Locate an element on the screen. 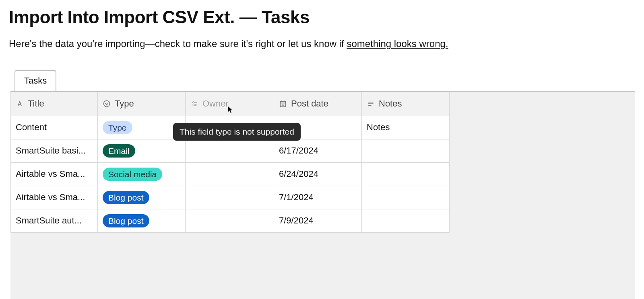 The height and width of the screenshot is (299, 644). tab-tasks: Tasks is located at coordinates (35, 80).